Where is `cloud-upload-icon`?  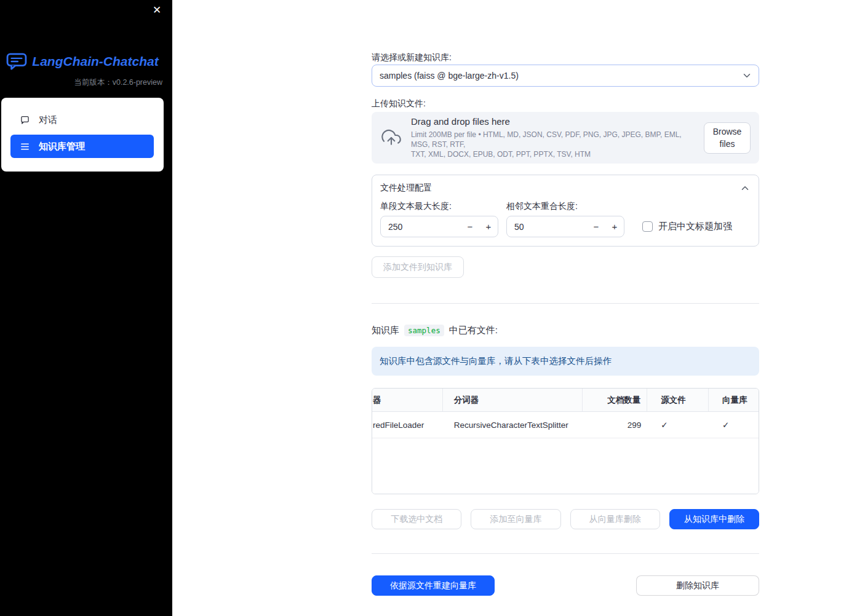
cloud-upload-icon is located at coordinates (391, 138).